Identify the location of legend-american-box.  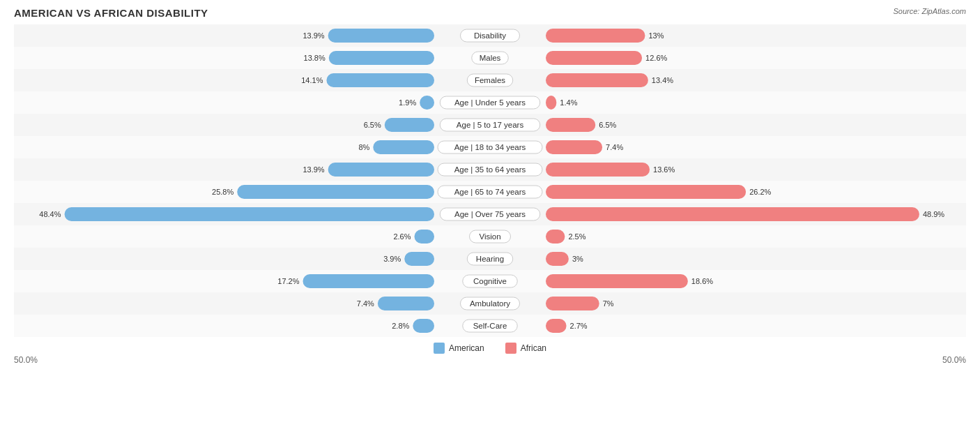
(439, 348).